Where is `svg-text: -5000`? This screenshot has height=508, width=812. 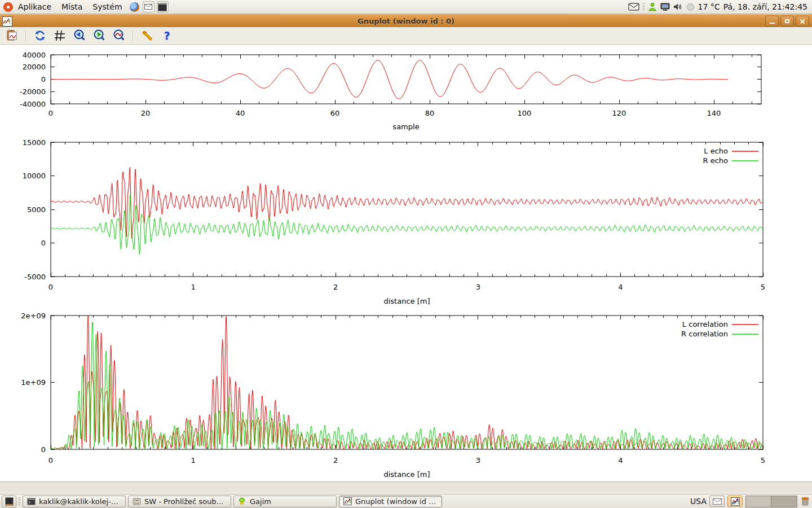 svg-text: -5000 is located at coordinates (35, 277).